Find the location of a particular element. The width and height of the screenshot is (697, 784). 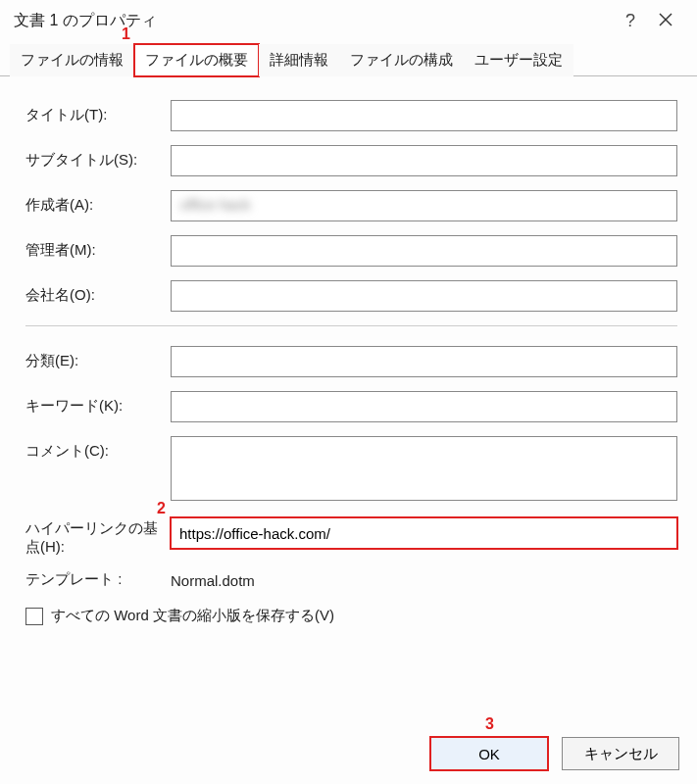

ok-button: OK is located at coordinates (489, 754).